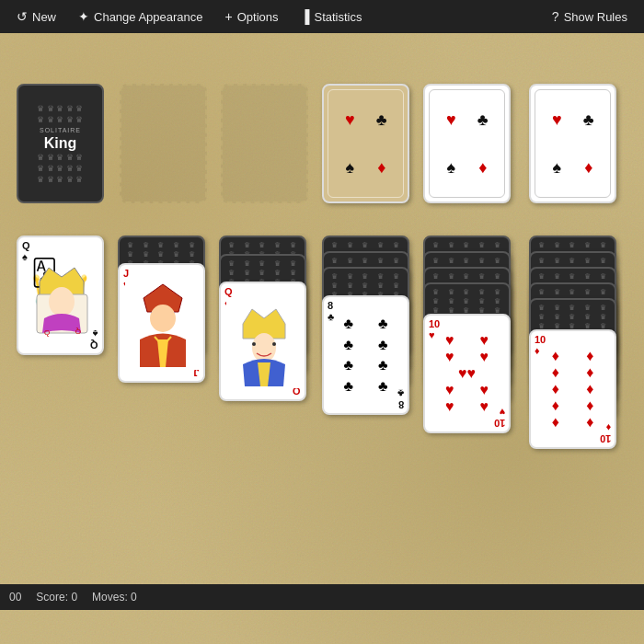  Describe the element at coordinates (381, 167) in the screenshot. I see `pip-diamond-1: ♦` at that location.